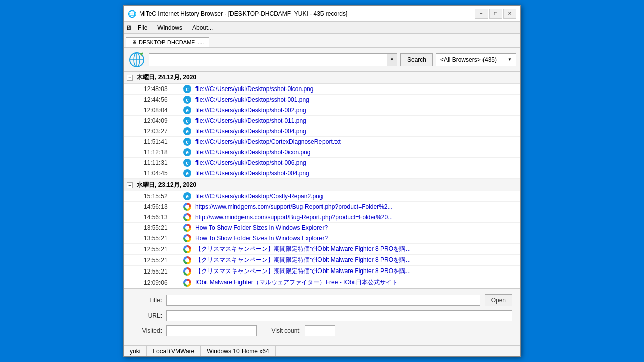 The width and height of the screenshot is (644, 362). I want to click on history-item: 12:48:03 e file:///C:/Users/yuki/Desktop…, so click(322, 89).